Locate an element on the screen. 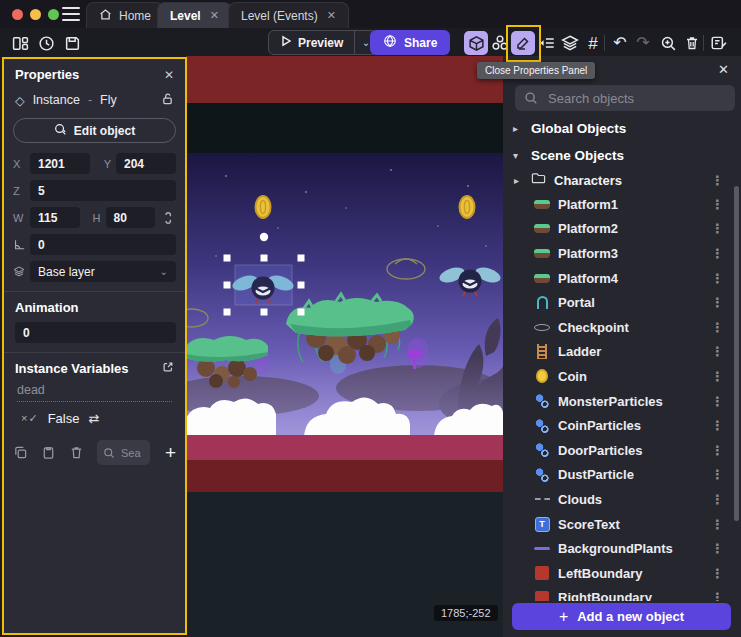 The image size is (741, 637). object-list-item: Platform4⋮ is located at coordinates (622, 278).